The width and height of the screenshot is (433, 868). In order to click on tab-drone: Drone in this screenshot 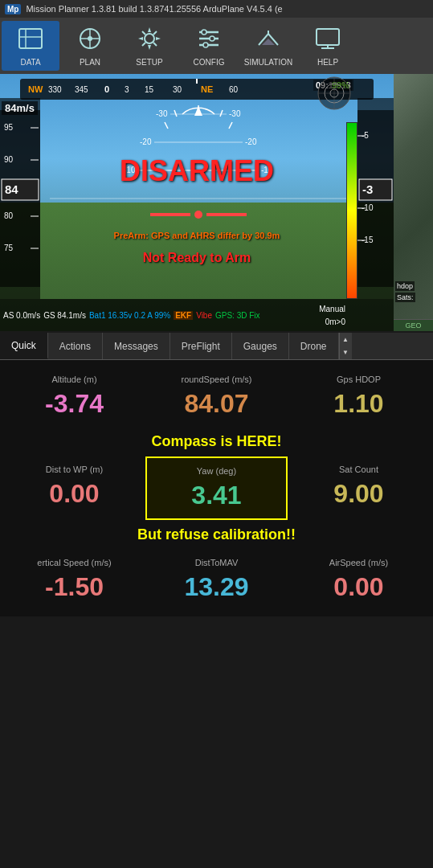, I will do `click(314, 346)`.